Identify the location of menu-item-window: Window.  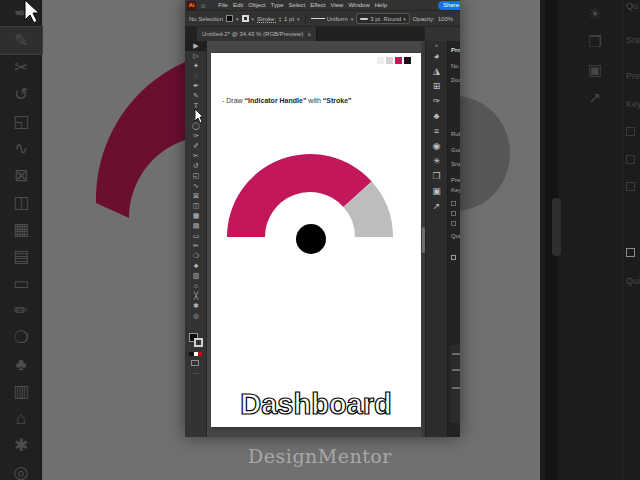
(358, 5).